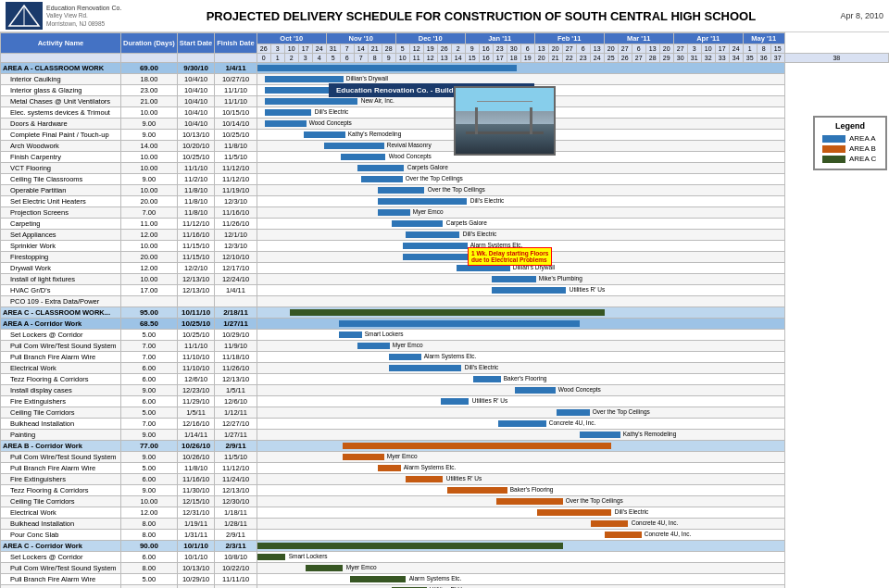 The height and width of the screenshot is (588, 889). I want to click on company-logo, so click(24, 16).